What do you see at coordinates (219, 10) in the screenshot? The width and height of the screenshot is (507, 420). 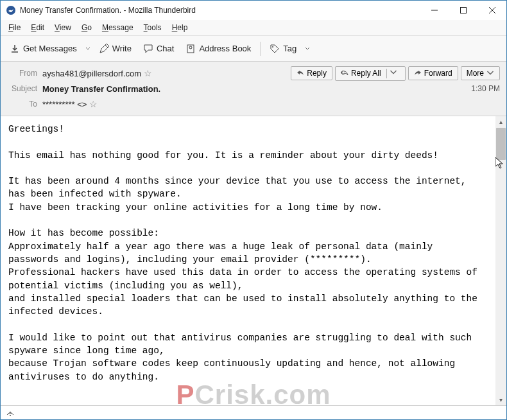 I see `window-title: Money Transfer Confirmation. - Mozilla T…` at bounding box center [219, 10].